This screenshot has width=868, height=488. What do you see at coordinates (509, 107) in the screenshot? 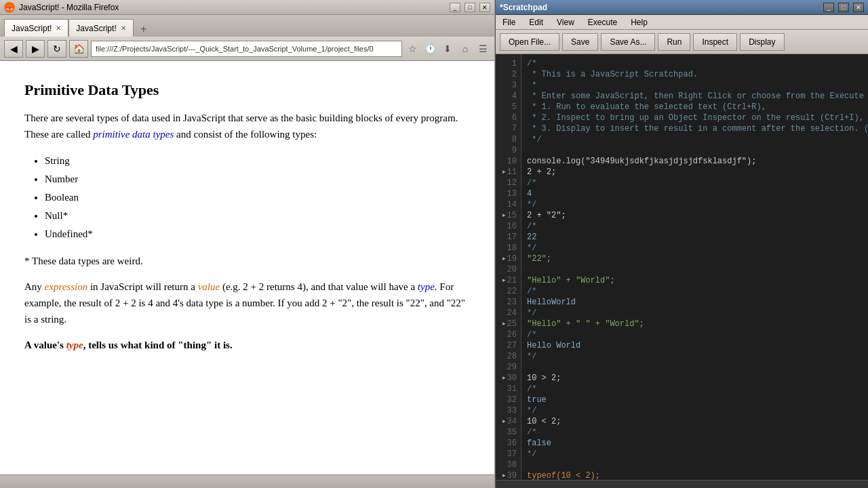
I see `line-number-5: 5` at bounding box center [509, 107].